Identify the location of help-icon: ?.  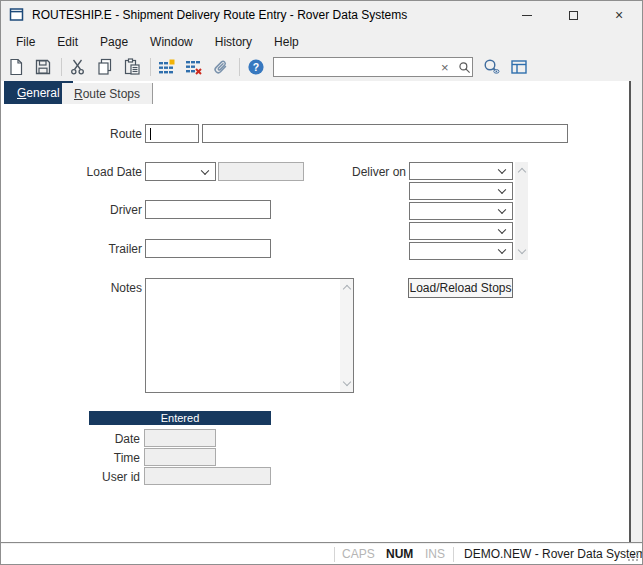
(256, 67).